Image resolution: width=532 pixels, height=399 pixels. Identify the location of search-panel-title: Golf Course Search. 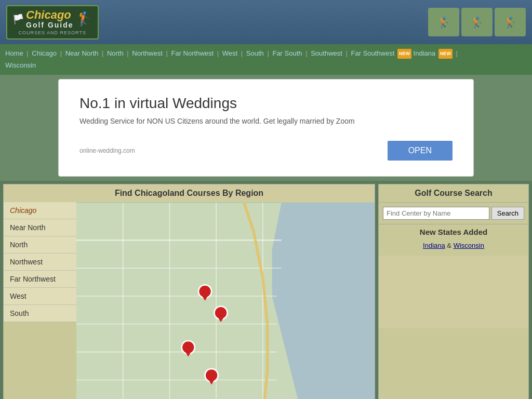
(454, 193).